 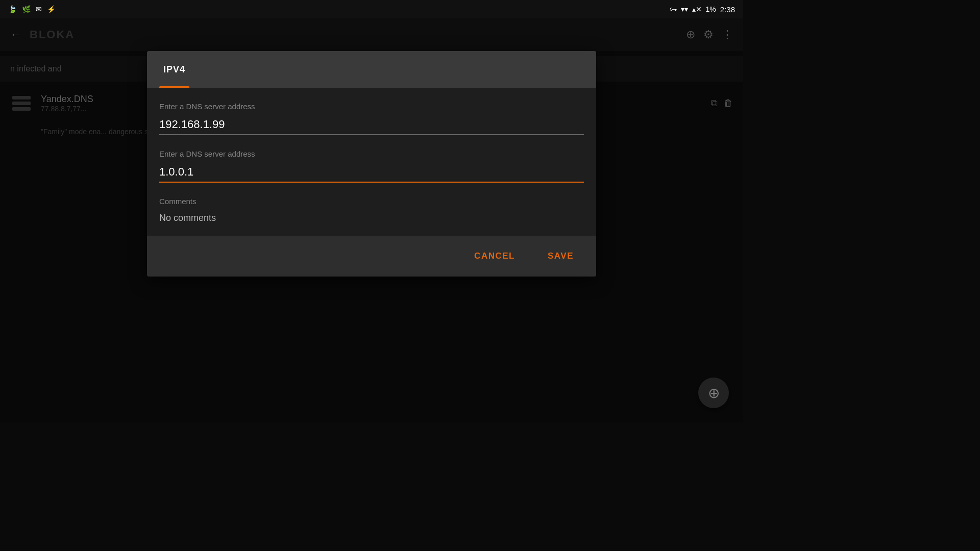 What do you see at coordinates (372, 106) in the screenshot?
I see `dns-field1-label: Enter a DNS server address` at bounding box center [372, 106].